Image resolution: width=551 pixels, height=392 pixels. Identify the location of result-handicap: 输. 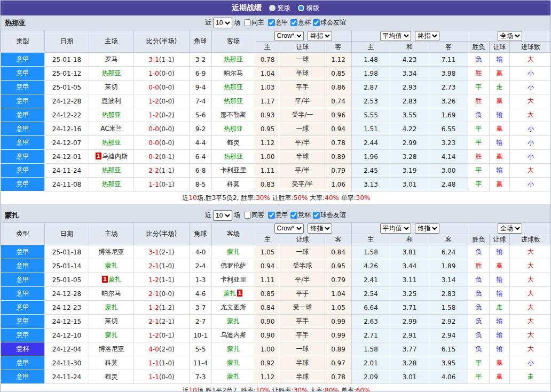
(500, 143).